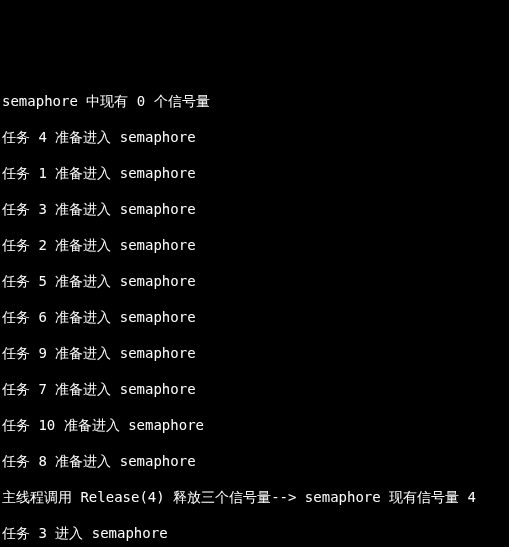 This screenshot has height=547, width=509. What do you see at coordinates (256, 461) in the screenshot?
I see `output-line: 任务 8 准备进入 semaphore` at bounding box center [256, 461].